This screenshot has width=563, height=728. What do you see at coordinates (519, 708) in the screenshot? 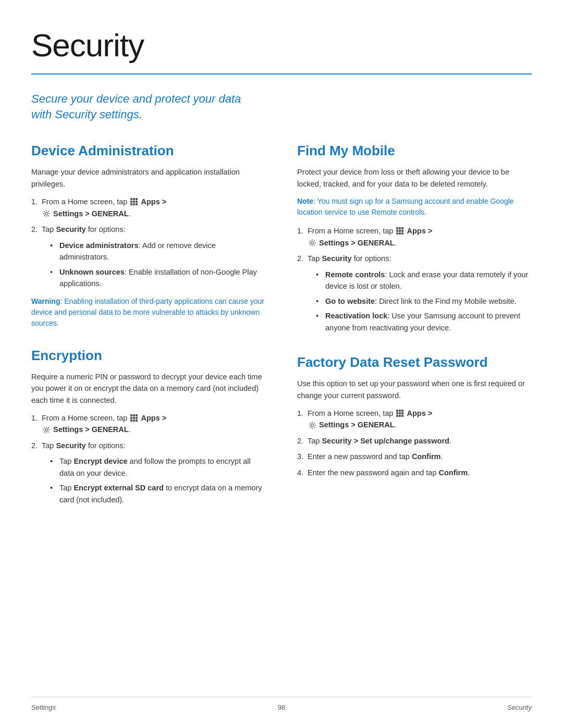
I see `footer-right: Security` at bounding box center [519, 708].